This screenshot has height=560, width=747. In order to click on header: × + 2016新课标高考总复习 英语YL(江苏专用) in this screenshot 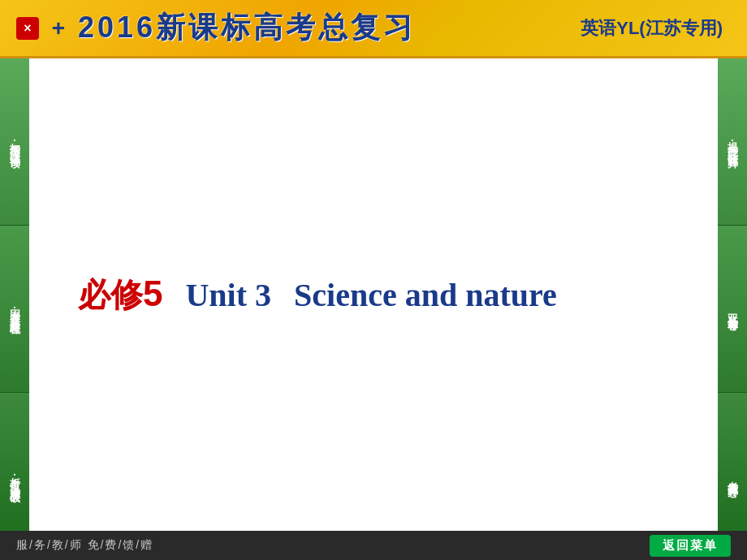, I will do `click(374, 29)`.